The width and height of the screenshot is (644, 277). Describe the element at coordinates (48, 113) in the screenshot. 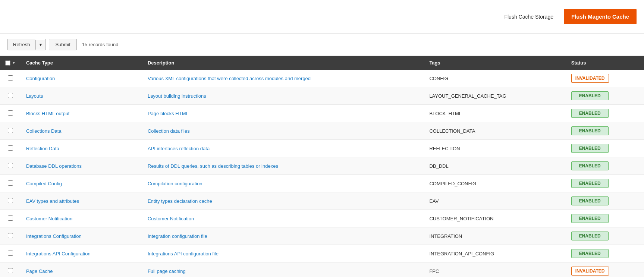

I see `cache-type-link: Blocks HTML output` at that location.